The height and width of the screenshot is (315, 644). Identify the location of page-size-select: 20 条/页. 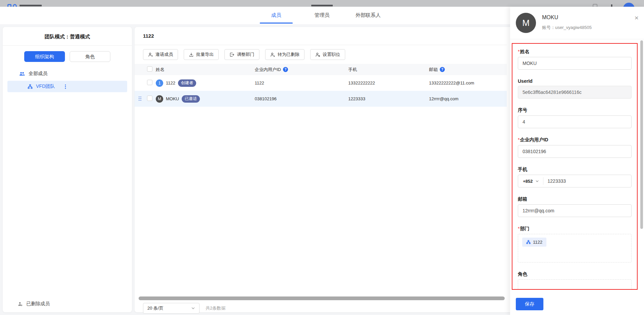
(171, 308).